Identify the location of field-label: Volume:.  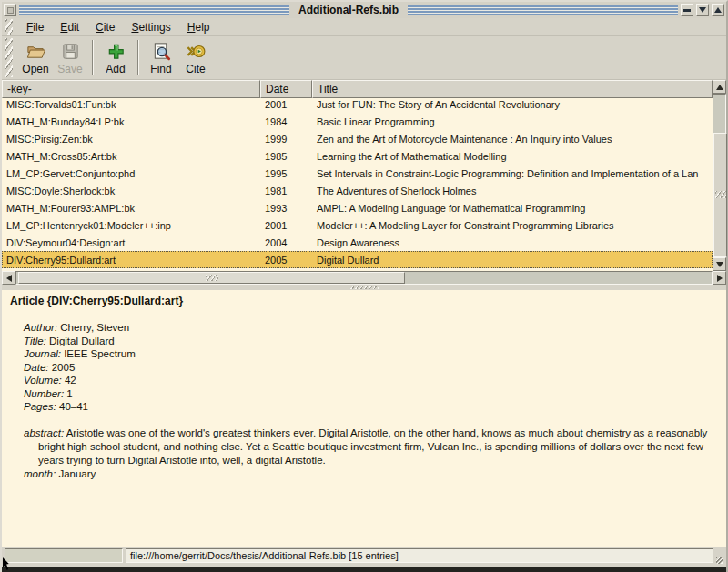
(43, 380).